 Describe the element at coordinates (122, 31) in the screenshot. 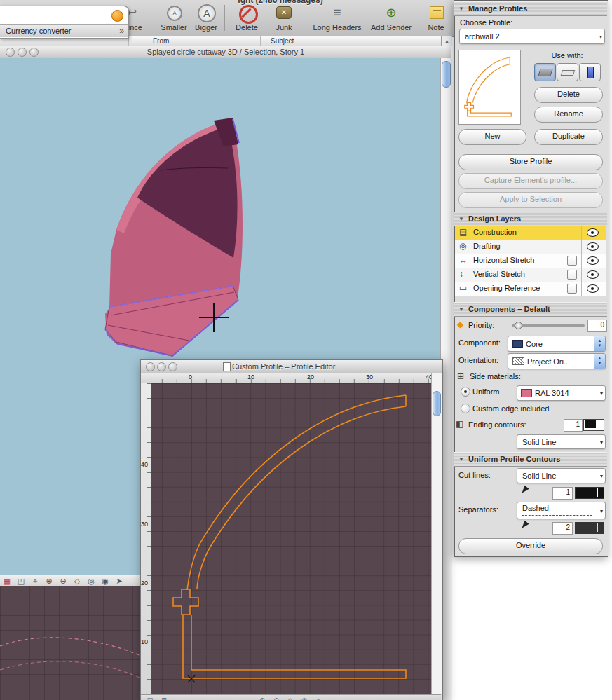

I see `expand-chevron-icon: »` at that location.